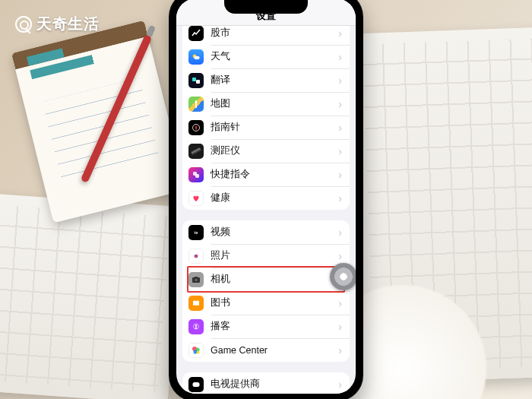  I want to click on row-translate: 翻译 ›, so click(266, 81).